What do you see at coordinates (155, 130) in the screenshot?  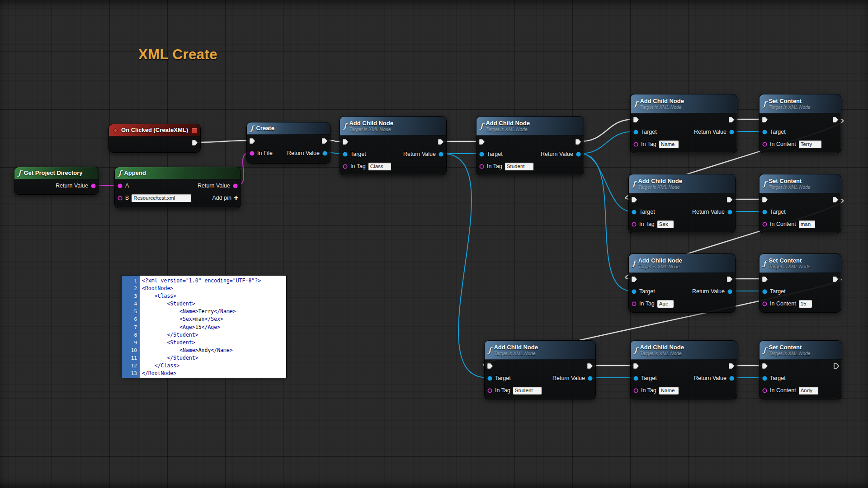 I see `node-header: On Clicked (CreateXML)` at bounding box center [155, 130].